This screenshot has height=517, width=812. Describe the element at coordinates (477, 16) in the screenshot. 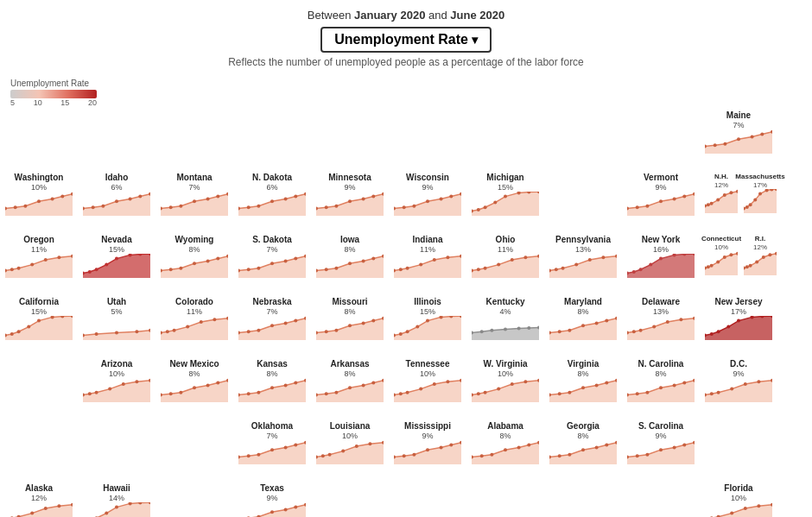

I see `date-end: June 2020` at that location.